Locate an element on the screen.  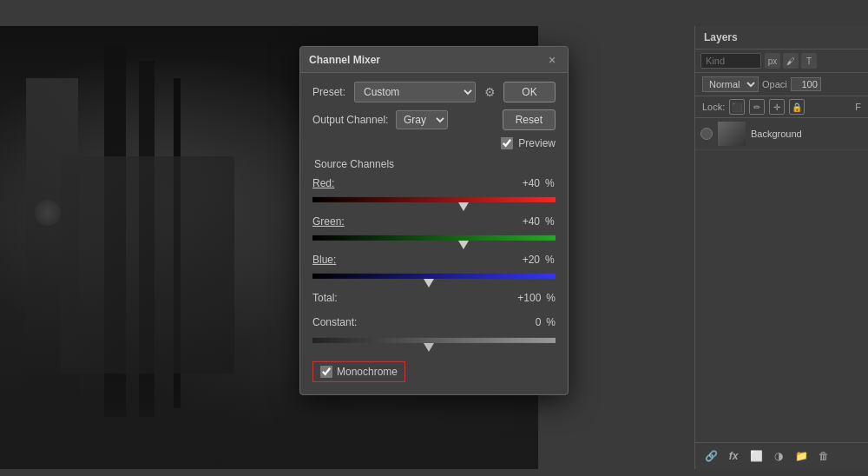
constant-pct: % is located at coordinates (550, 322).